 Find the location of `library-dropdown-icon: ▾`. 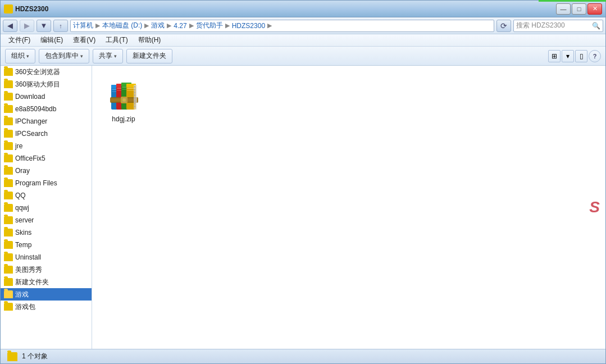

library-dropdown-icon: ▾ is located at coordinates (82, 56).